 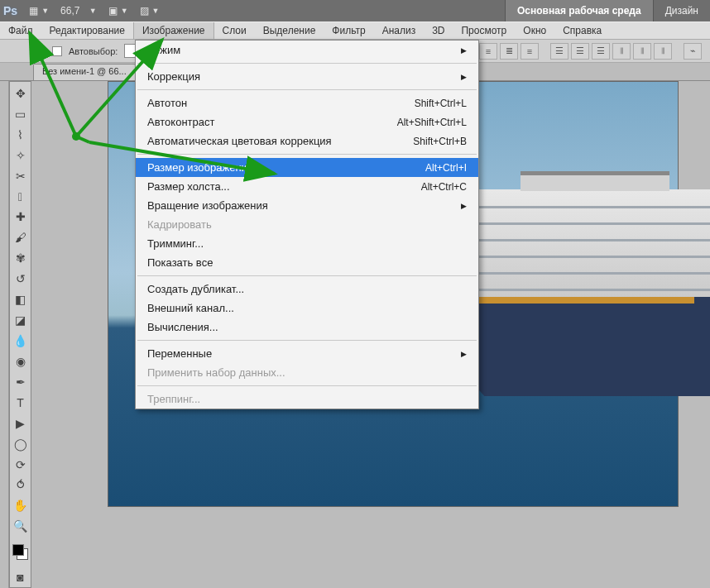 I want to click on menu-item: Кадрировать, so click(x=307, y=225).